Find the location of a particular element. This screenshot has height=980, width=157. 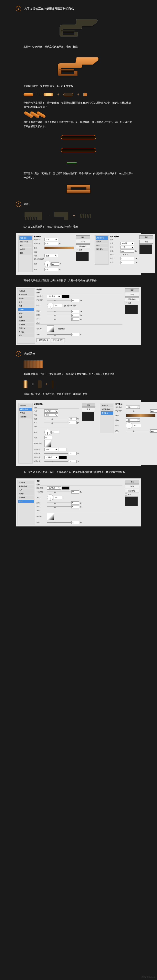

hl-mode-select: 滤色 is located at coordinates (51, 449).